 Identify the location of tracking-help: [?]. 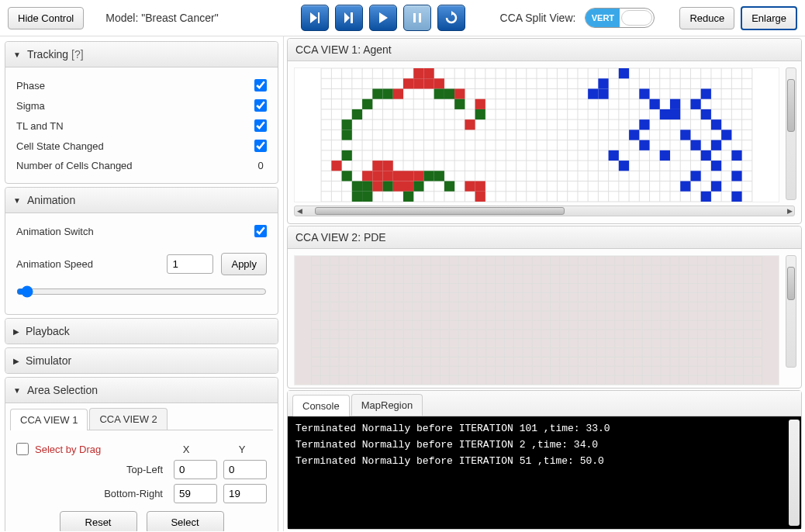
(78, 54).